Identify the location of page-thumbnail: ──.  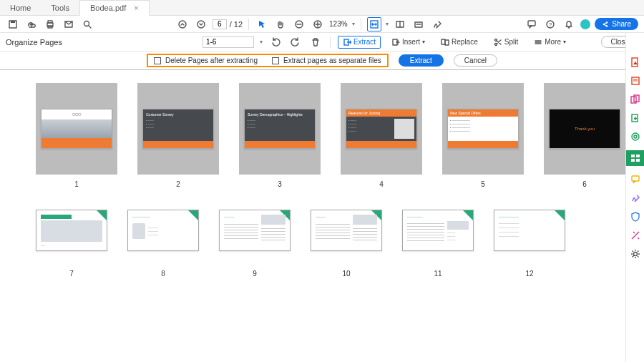
(72, 230).